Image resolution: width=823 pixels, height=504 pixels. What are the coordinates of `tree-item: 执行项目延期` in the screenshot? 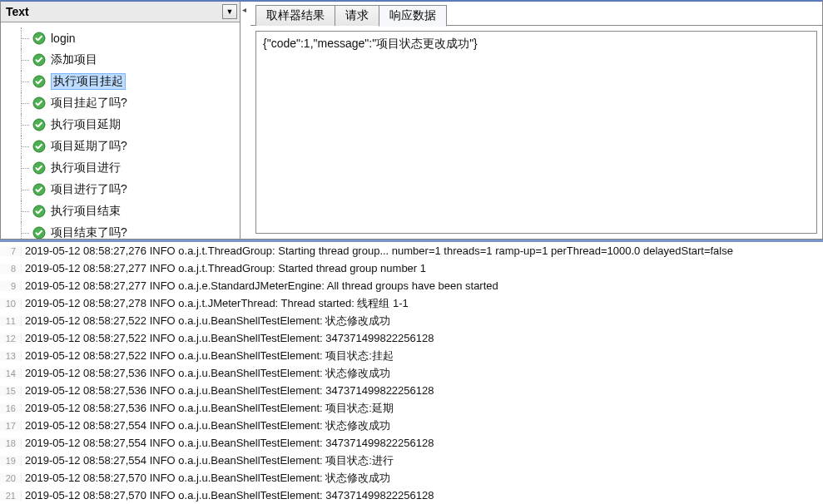 It's located at (120, 125).